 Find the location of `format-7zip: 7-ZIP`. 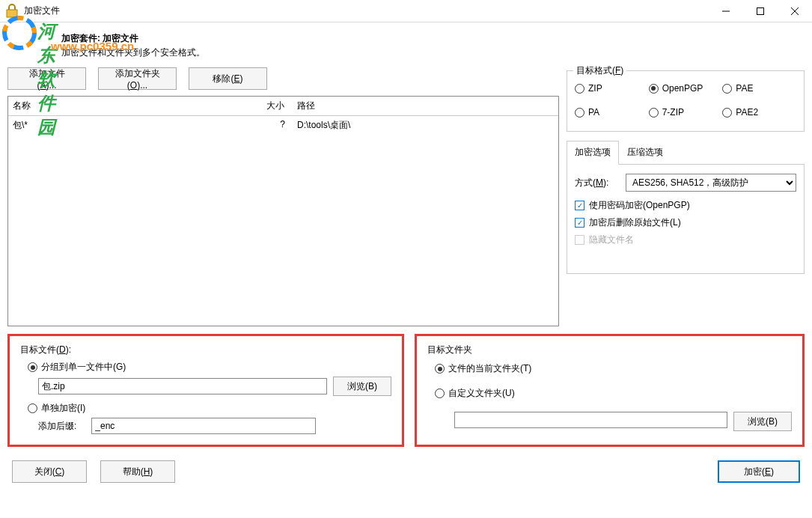

format-7zip: 7-ZIP is located at coordinates (686, 112).